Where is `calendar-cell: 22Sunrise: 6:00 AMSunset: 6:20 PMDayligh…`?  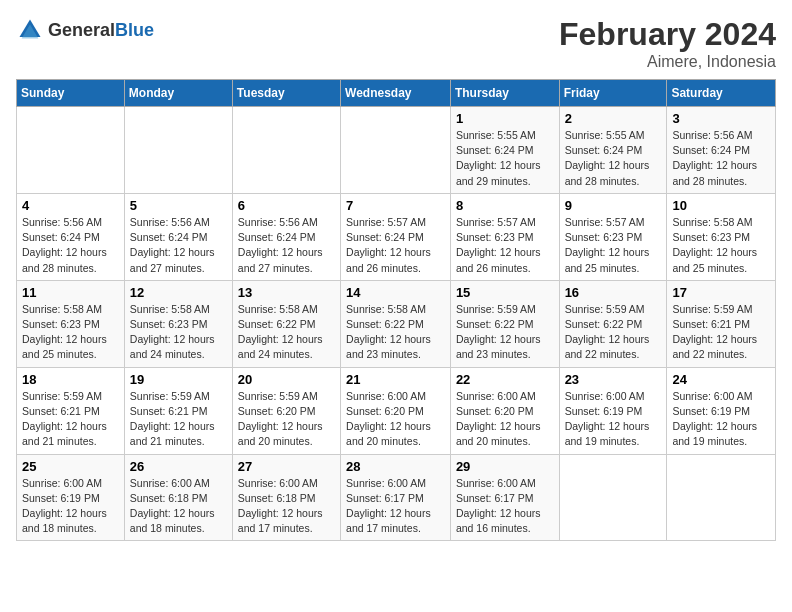
calendar-cell: 22Sunrise: 6:00 AMSunset: 6:20 PMDayligh… is located at coordinates (504, 410).